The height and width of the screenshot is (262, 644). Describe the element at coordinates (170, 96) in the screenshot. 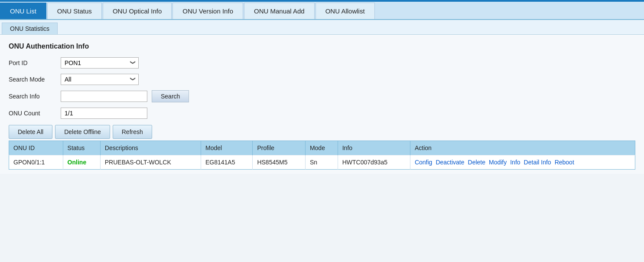

I see `search-button: Search` at that location.